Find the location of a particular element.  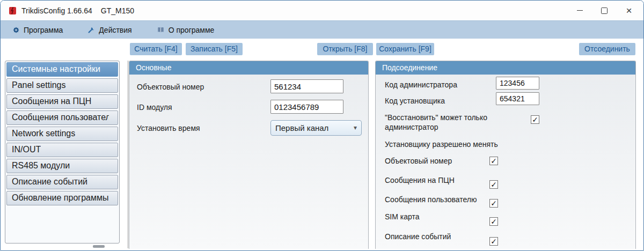

installer-code-label: Код установщика is located at coordinates (415, 101).